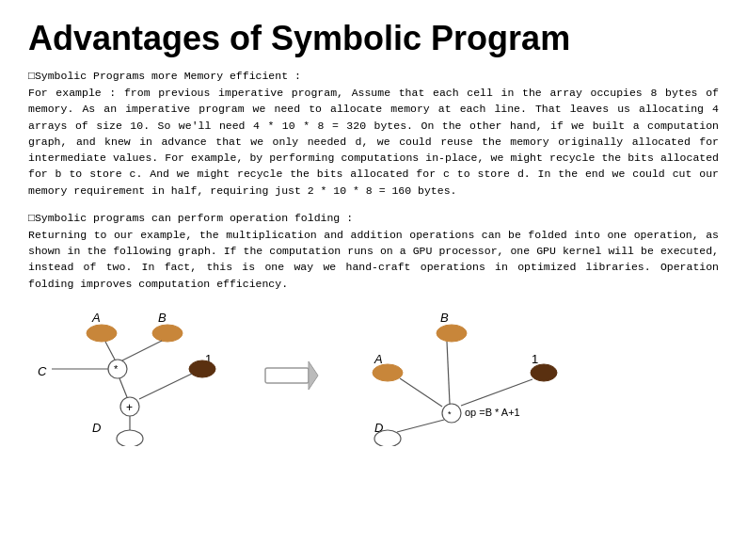 This screenshot has height=560, width=747. Describe the element at coordinates (292, 376) in the screenshot. I see `arrow` at that location.